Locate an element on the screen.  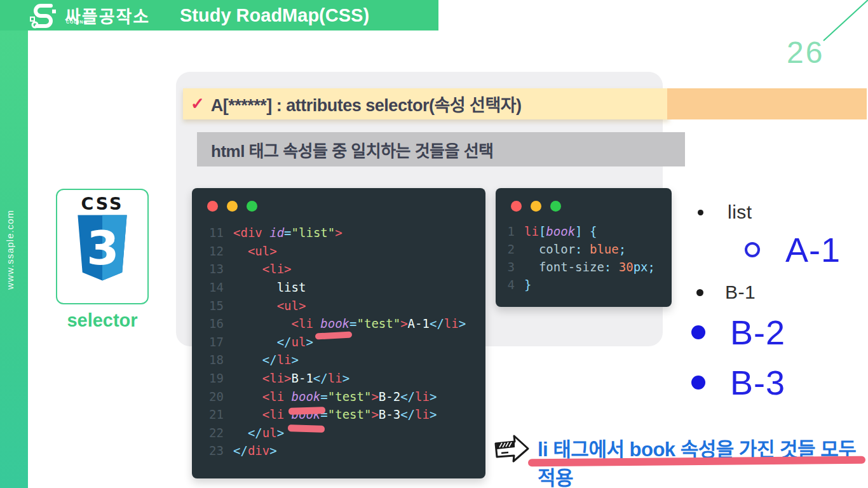
code-line: 15 <ul> is located at coordinates (339, 305).